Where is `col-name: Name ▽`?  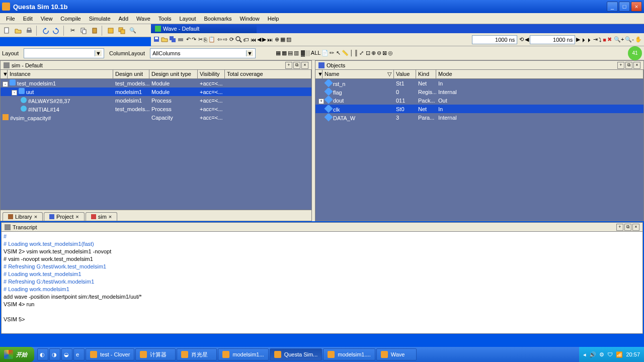
col-name: Name ▽ is located at coordinates (358, 74).